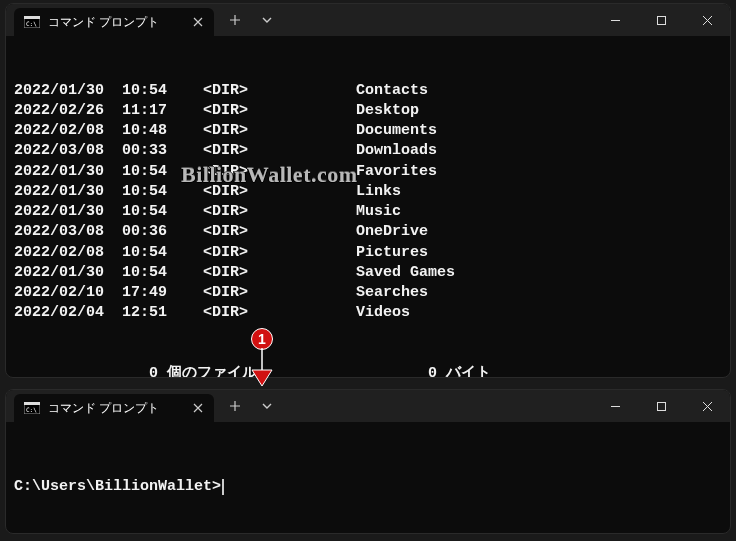 The image size is (736, 541). I want to click on dir-entry: 2022/02/26 11:17 <DIR> Desktop, so click(368, 111).